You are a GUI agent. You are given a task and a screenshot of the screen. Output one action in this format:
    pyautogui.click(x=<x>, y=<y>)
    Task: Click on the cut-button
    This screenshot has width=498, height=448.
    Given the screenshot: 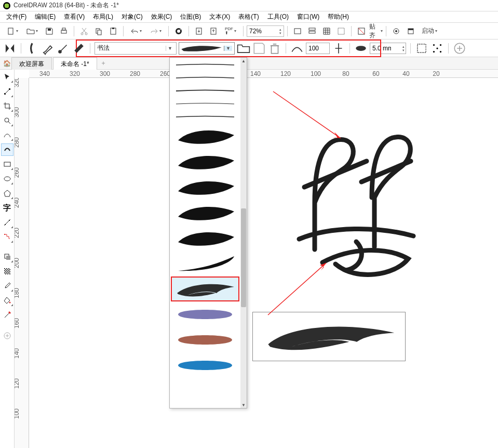 What is the action you would take?
    pyautogui.click(x=84, y=31)
    